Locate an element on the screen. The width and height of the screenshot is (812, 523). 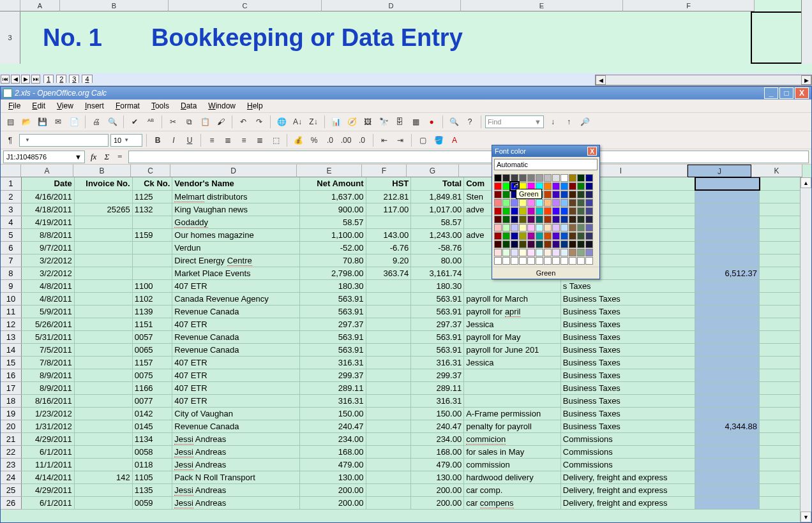
cell-J9 is located at coordinates (728, 286).